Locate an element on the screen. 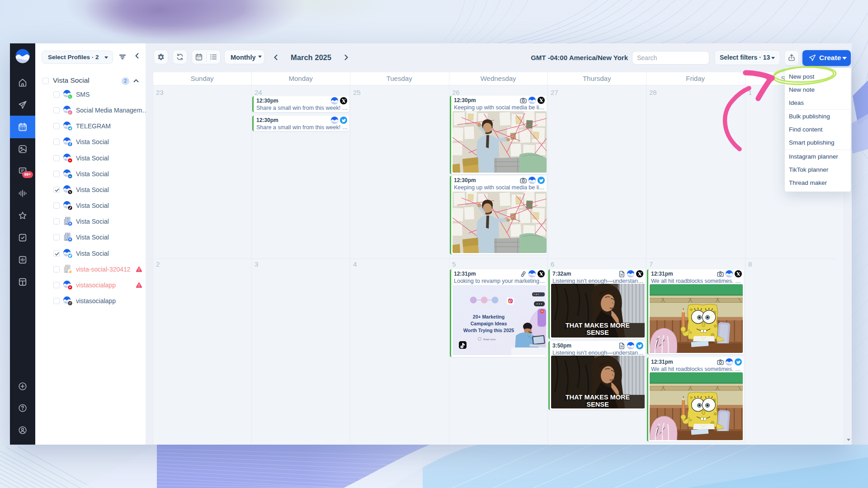 Image resolution: width=868 pixels, height=488 pixels. svg-text: in is located at coordinates (71, 176).